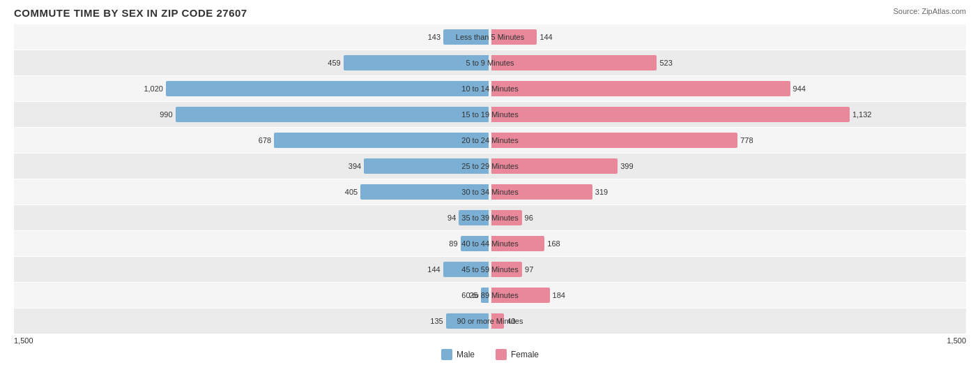 This screenshot has height=365, width=980. What do you see at coordinates (490, 355) in the screenshot?
I see `legend: Male Female` at bounding box center [490, 355].